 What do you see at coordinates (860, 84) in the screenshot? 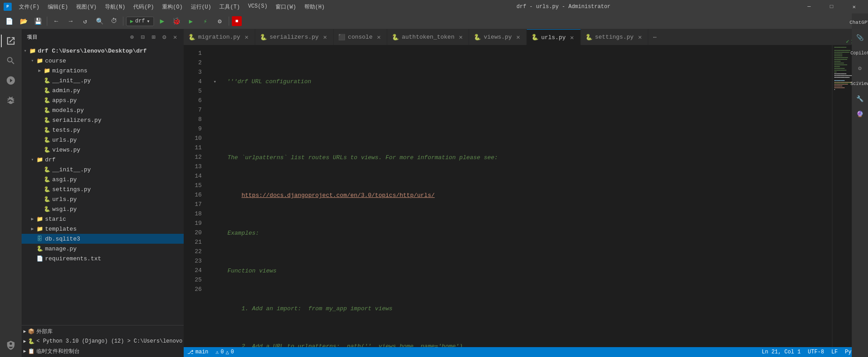
I see `right-sciview-icon: SciView` at bounding box center [860, 84].